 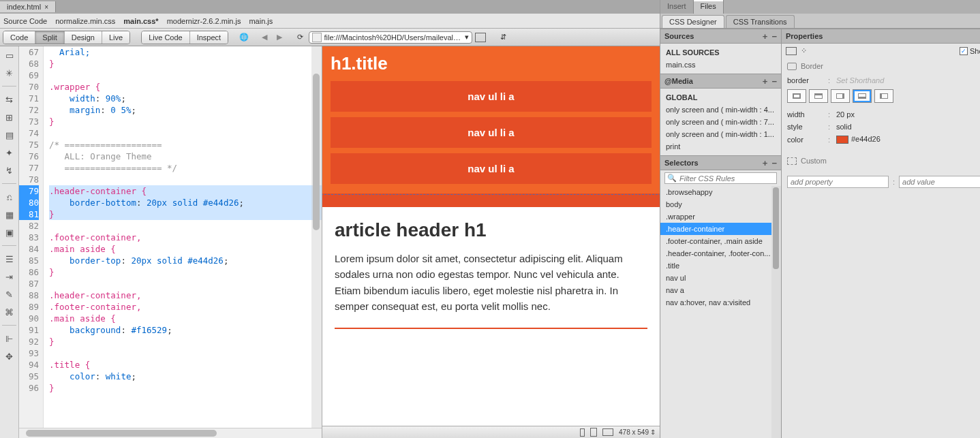 What do you see at coordinates (85, 21) in the screenshot?
I see `related-file: normalize.min.css` at bounding box center [85, 21].